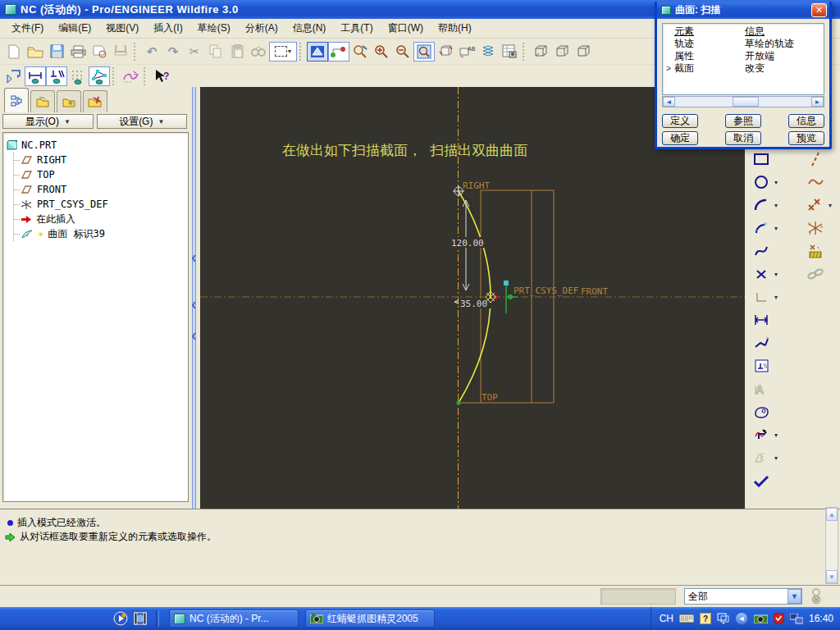 Image resolution: width=840 pixels, height=630 pixels. What do you see at coordinates (262, 28) in the screenshot?
I see `menu-analysis: 分析(A)` at bounding box center [262, 28].